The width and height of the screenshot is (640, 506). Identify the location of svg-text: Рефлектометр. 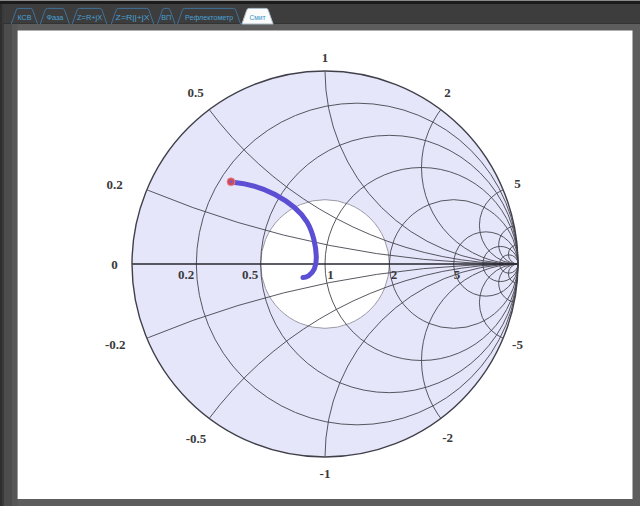
(209, 18).